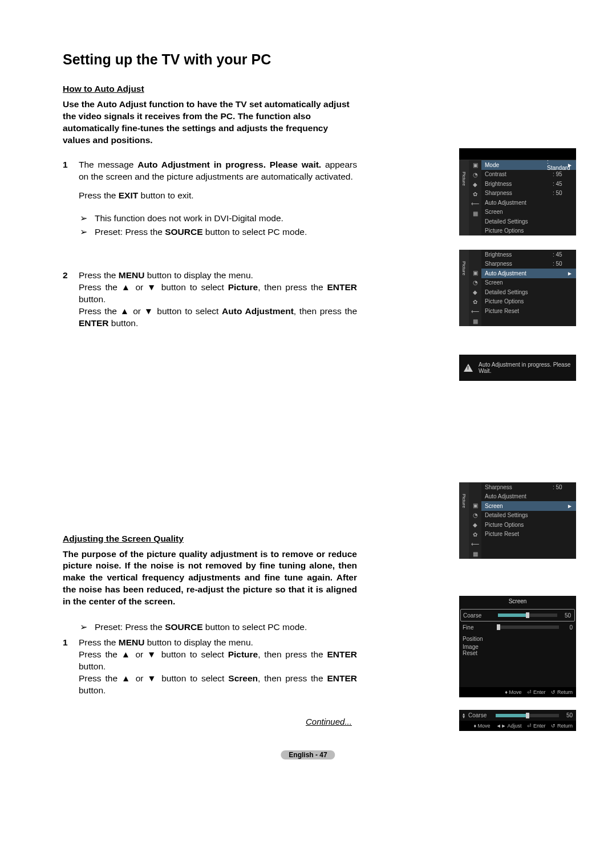 The width and height of the screenshot is (616, 845). What do you see at coordinates (562, 174) in the screenshot?
I see `osd-row-value: : 95` at bounding box center [562, 174].